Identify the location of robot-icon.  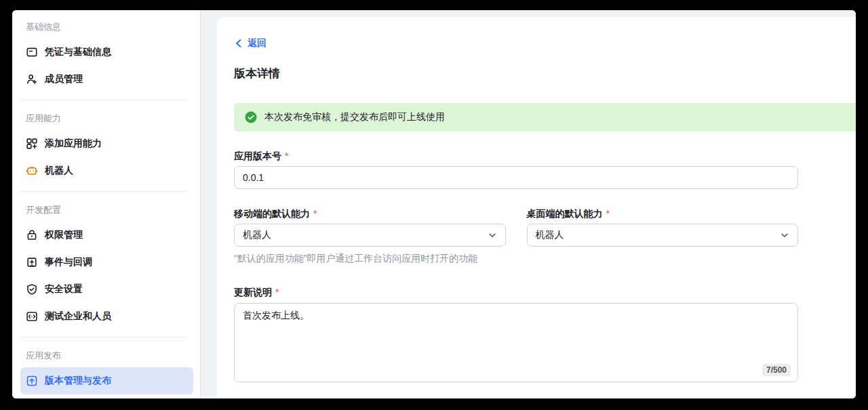
(32, 171).